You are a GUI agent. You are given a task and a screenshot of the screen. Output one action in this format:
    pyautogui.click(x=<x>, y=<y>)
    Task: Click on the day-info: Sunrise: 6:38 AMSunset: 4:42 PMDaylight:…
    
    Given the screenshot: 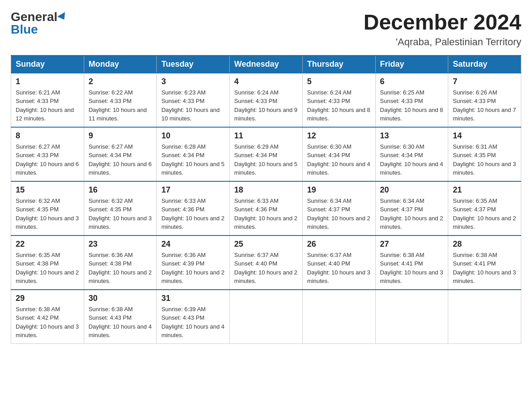 What is the action you would take?
    pyautogui.click(x=47, y=322)
    